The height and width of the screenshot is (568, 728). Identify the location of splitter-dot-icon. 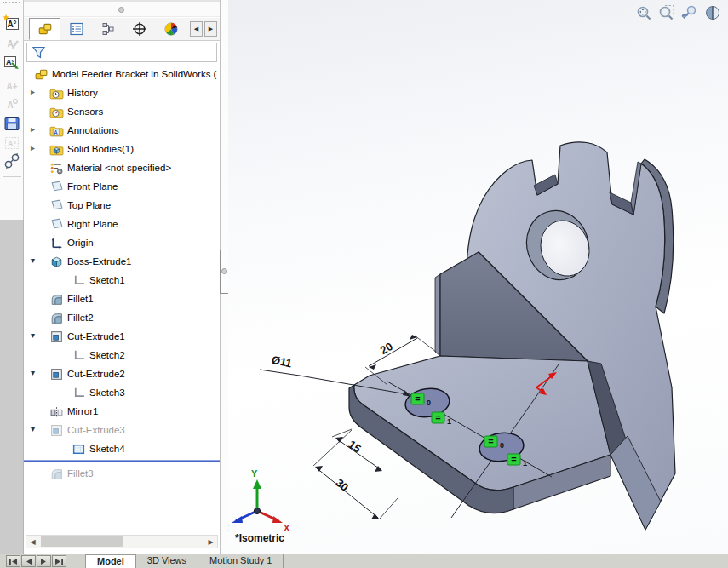
(121, 10).